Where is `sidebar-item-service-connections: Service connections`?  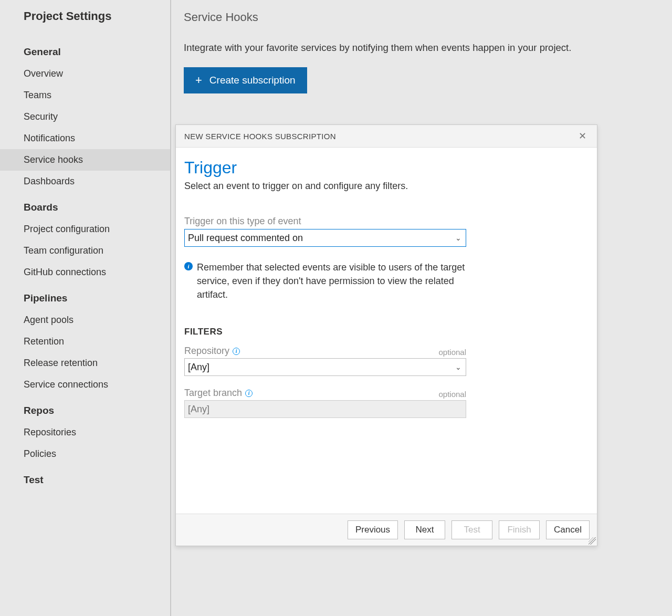 sidebar-item-service-connections: Service connections is located at coordinates (85, 384).